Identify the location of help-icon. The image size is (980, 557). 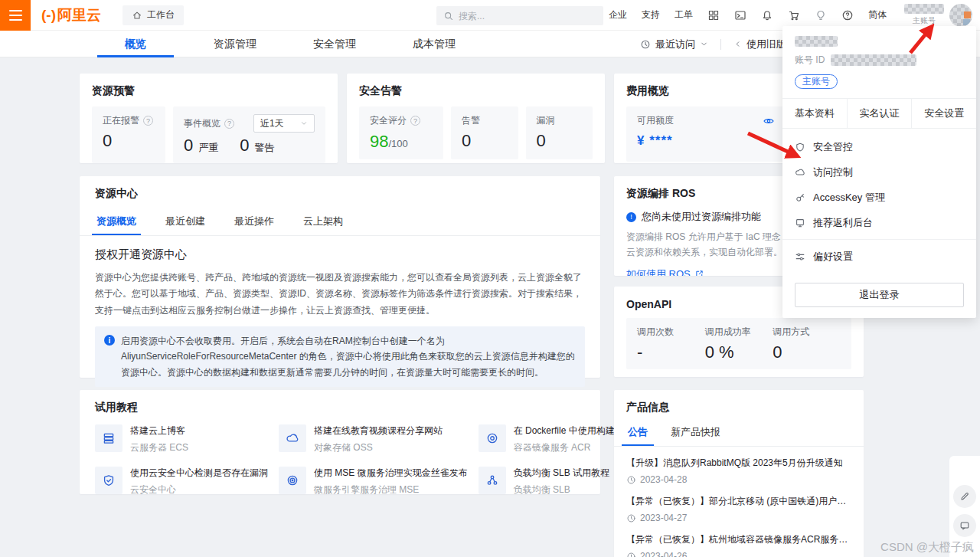
(848, 15).